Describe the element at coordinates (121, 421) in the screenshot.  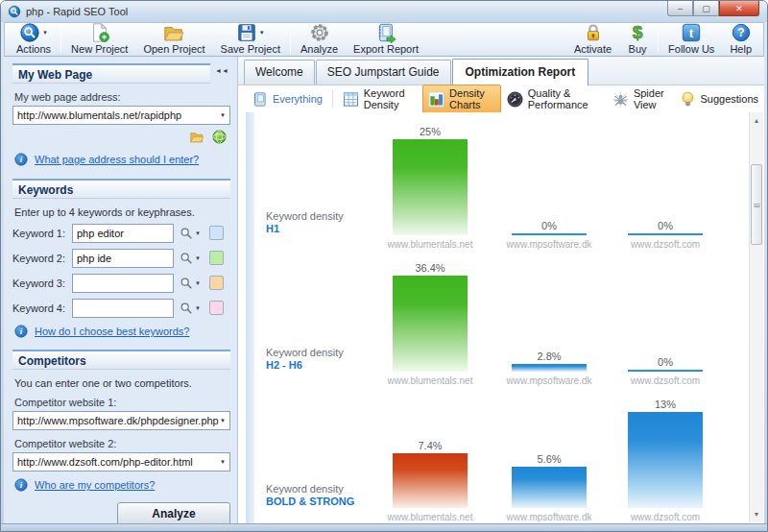
I see `competitor-1-combobox: http://www.mpsoftware.dk/phpdesigner.php…` at that location.